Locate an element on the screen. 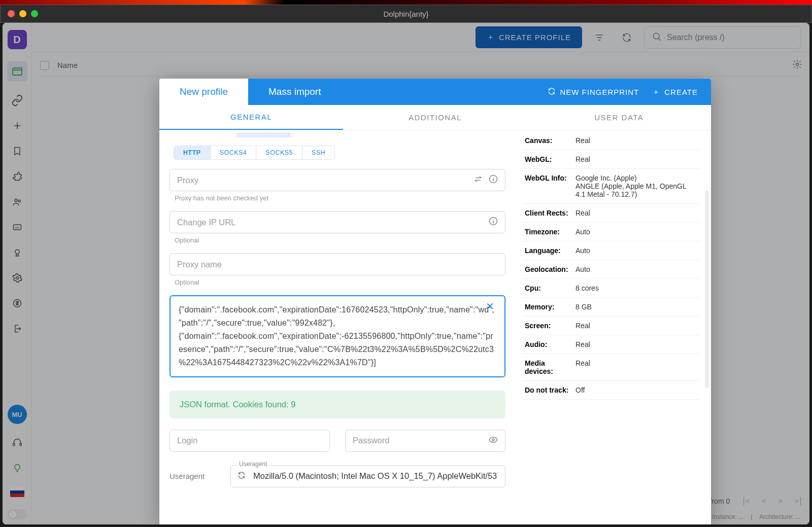  modal-header: New profile Mass import NEW FINGERPRINT … is located at coordinates (435, 92).